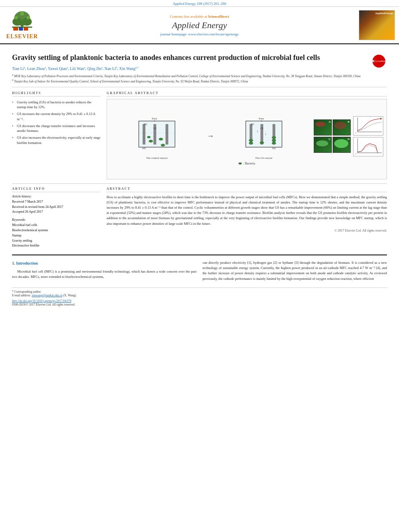 Image resolution: width=399 pixels, height=532 pixels. Describe the element at coordinates (56, 105) in the screenshot. I see `highlight-item-1: Gravity settling (GS) of bacteria to ano…` at that location.